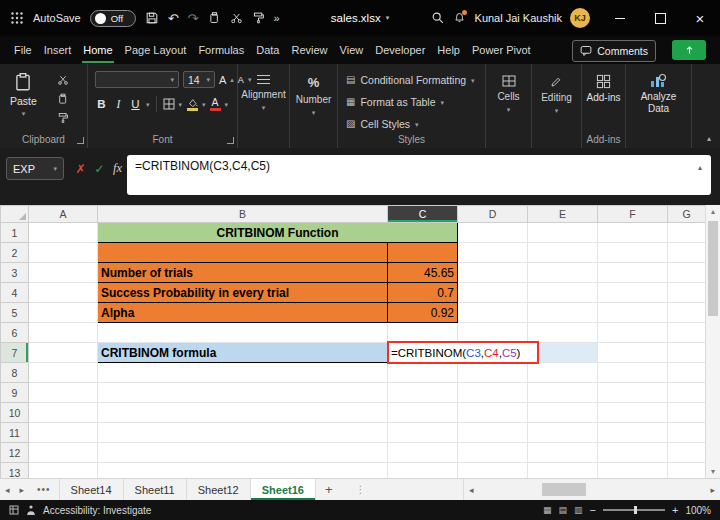 The image size is (720, 520). I want to click on avatar: KJ, so click(580, 18).